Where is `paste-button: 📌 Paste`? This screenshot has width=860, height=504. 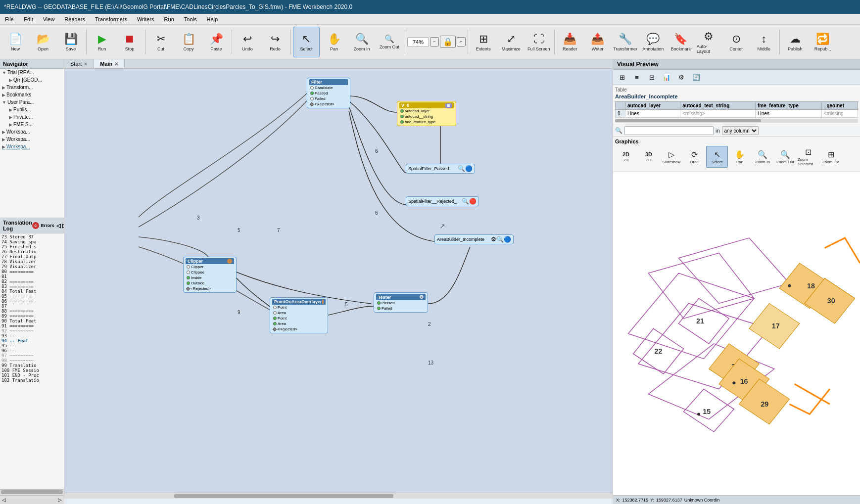
paste-button: 📌 Paste is located at coordinates (216, 42).